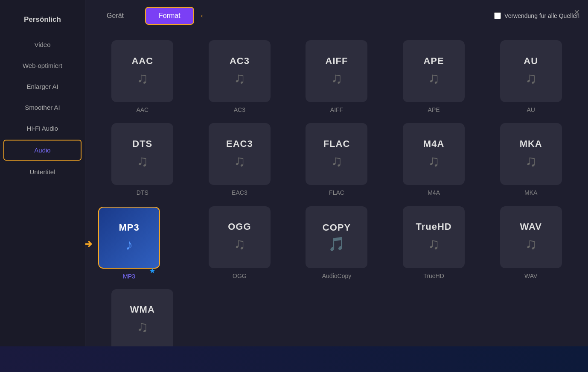 The width and height of the screenshot is (588, 372). Describe the element at coordinates (531, 77) in the screenshot. I see `format-item-au: AU ♫ AU` at that location.